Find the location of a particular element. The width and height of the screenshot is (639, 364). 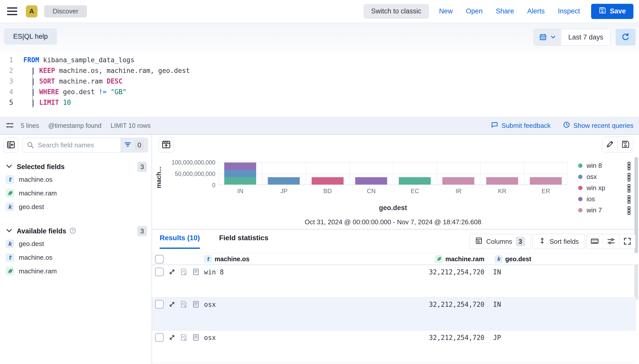

bar-IN-ios is located at coordinates (240, 166).